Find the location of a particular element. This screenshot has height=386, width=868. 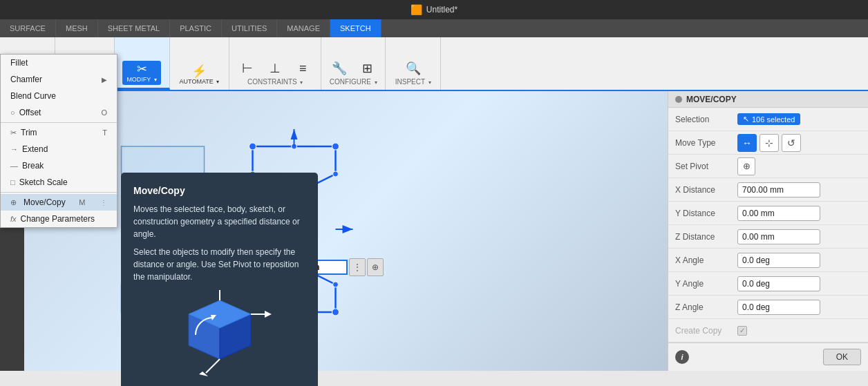

x-distance-row: X Distance is located at coordinates (768, 190).